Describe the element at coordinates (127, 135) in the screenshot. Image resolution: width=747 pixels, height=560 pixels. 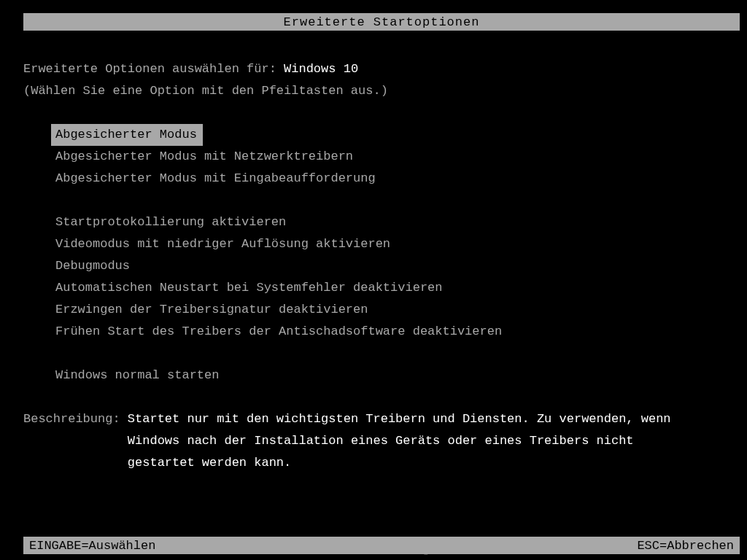
I see `option-safe-mode: Abgesicherter Modus` at that location.